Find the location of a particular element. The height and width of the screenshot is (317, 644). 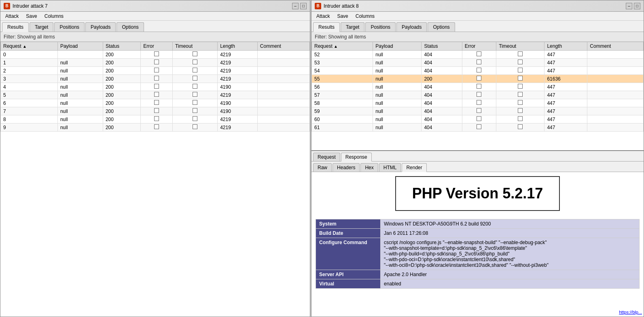

render-tab-raw-8: Raw is located at coordinates (322, 168).